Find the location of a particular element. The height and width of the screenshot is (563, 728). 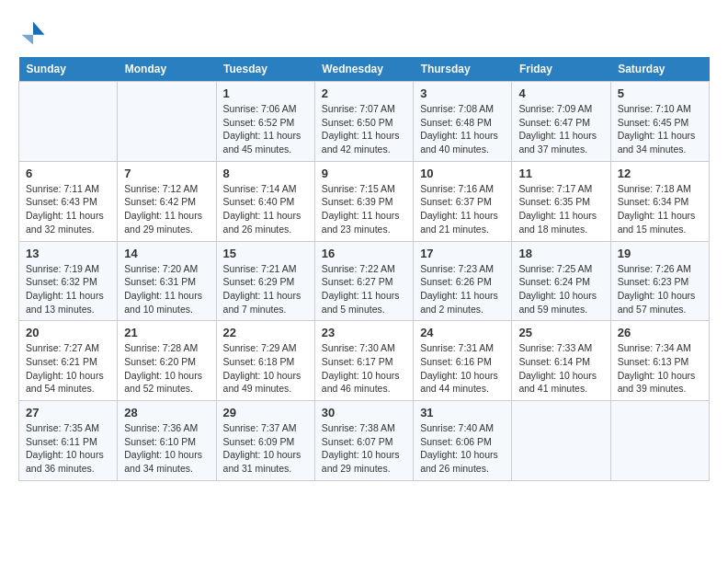

day-number: 11 is located at coordinates (561, 173).